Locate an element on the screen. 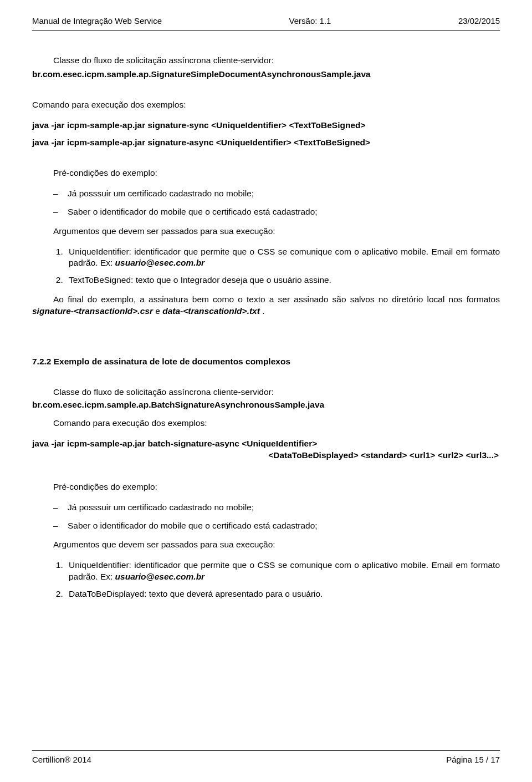 The width and height of the screenshot is (532, 782). arg1-email: usuario@esec.com.br is located at coordinates (160, 263).